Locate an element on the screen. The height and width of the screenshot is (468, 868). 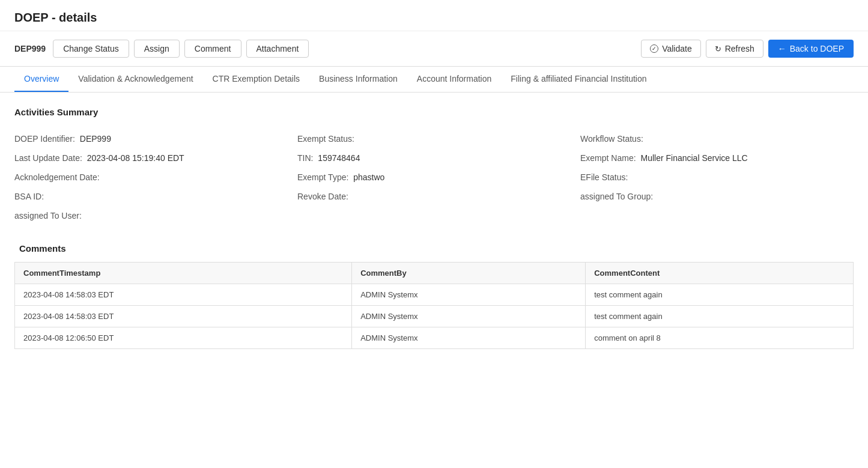
refresh-button: ↻ Refresh is located at coordinates (735, 49).